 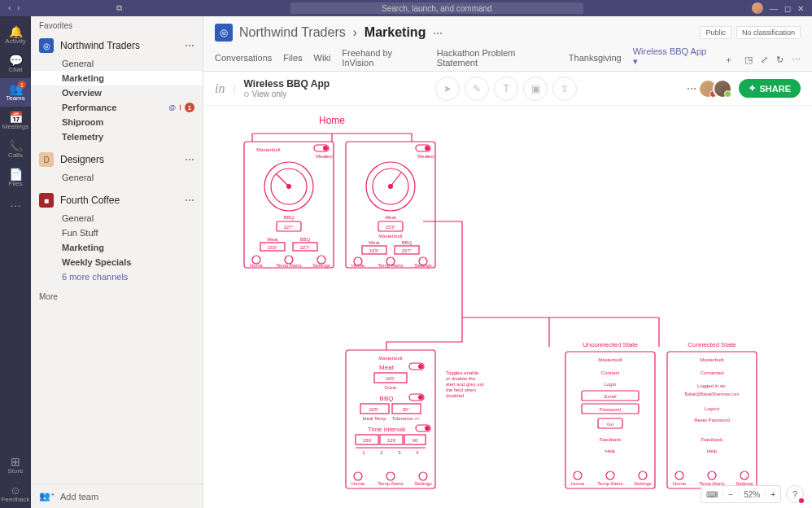 I want to click on channel-telemetry: Telemetry, so click(x=117, y=137).